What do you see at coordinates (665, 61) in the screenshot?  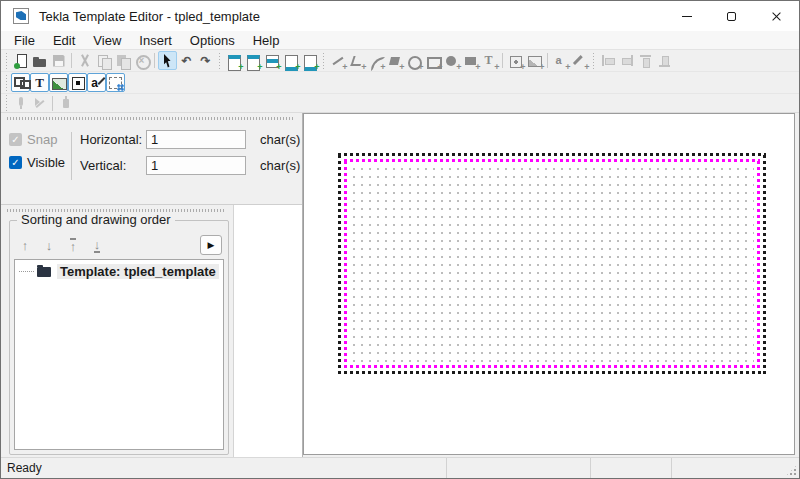 I see `align-bottom-icon` at bounding box center [665, 61].